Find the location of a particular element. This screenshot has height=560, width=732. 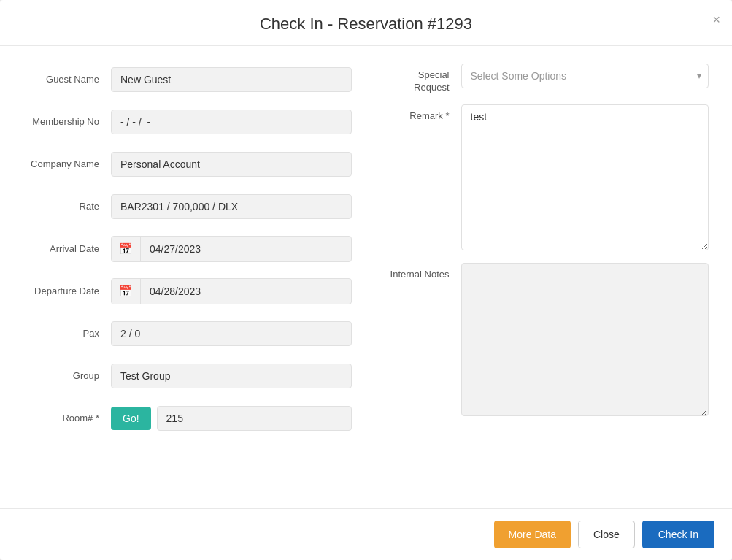

pax-label: Pax is located at coordinates (67, 334).